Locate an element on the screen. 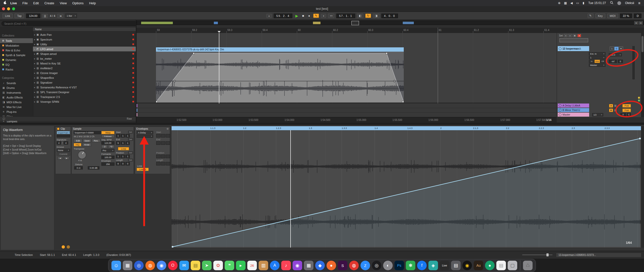  overdub-icon: + is located at coordinates (324, 16).